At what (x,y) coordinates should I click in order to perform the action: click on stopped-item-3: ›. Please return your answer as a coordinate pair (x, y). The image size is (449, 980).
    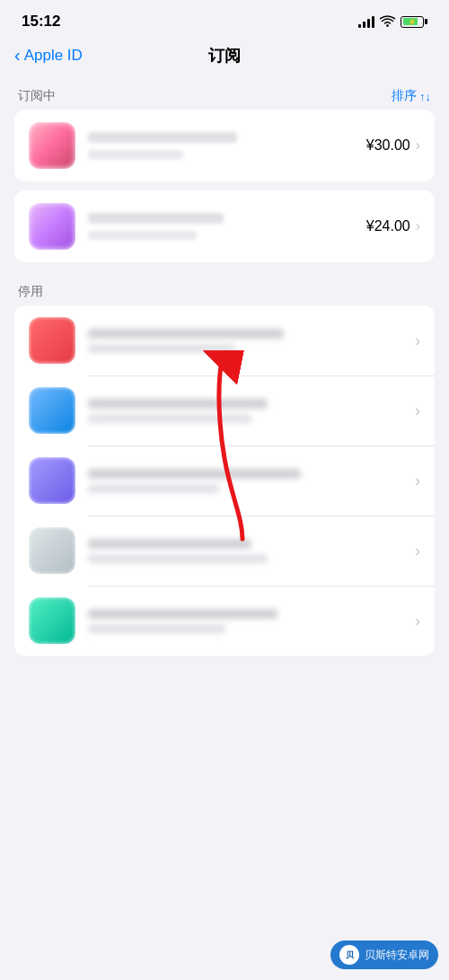
    Looking at the image, I should click on (224, 481).